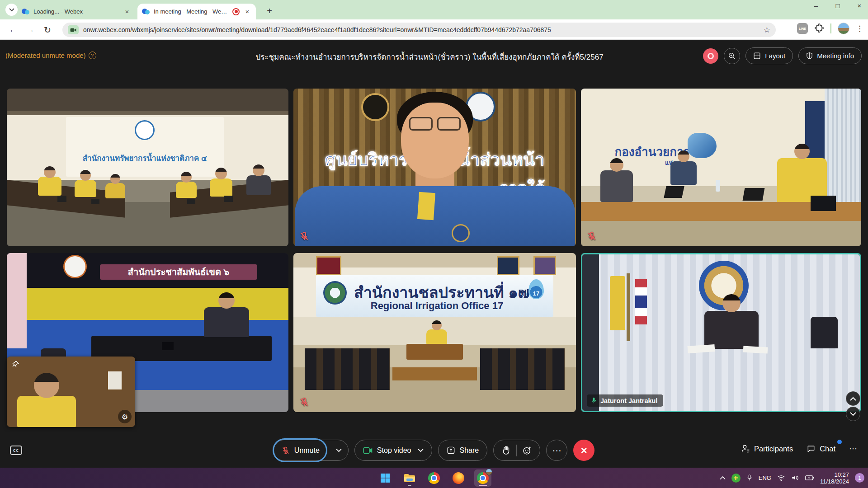 The width and height of the screenshot is (868, 488). I want to click on url-text: onwr.webex.com/wbxmjs/joinservice/sites/…, so click(421, 30).